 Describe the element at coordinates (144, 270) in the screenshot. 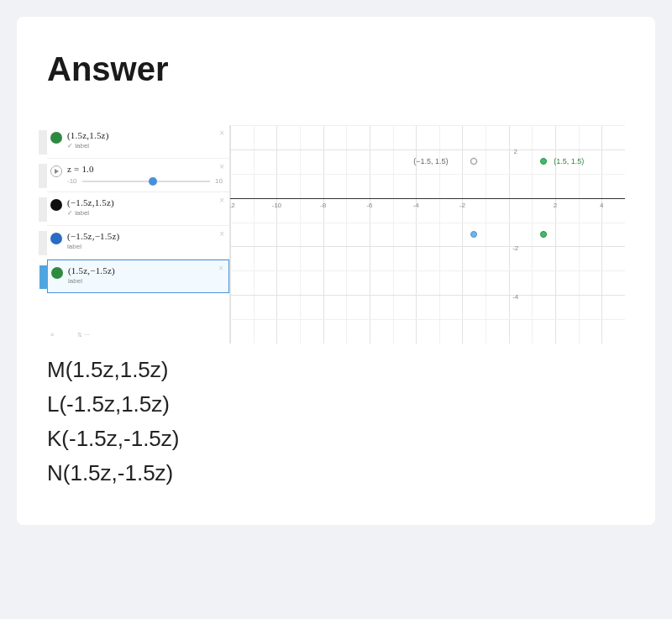

I see `expression-text: (1.5z,−1.5z)` at that location.